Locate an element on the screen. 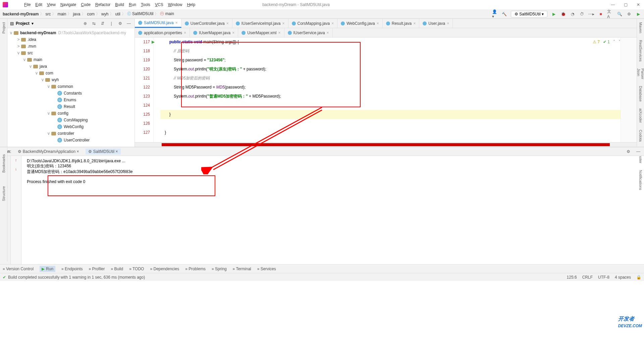  bottom-tab-dependencies: » Dependencies is located at coordinates (164, 269).